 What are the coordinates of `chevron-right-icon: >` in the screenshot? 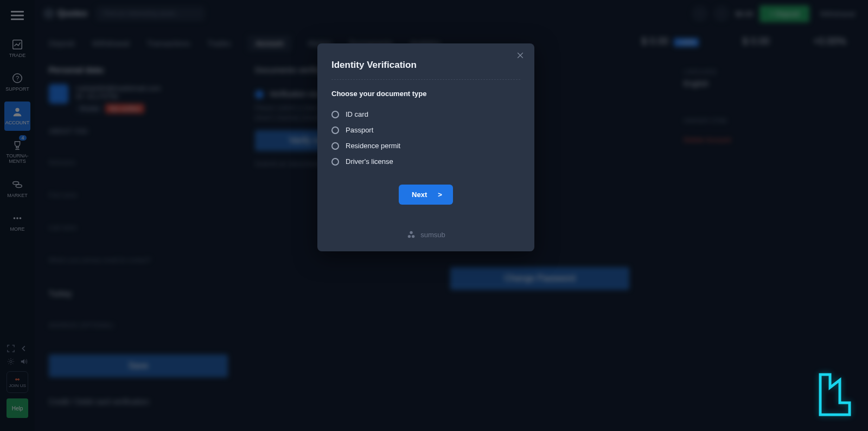 It's located at (440, 194).